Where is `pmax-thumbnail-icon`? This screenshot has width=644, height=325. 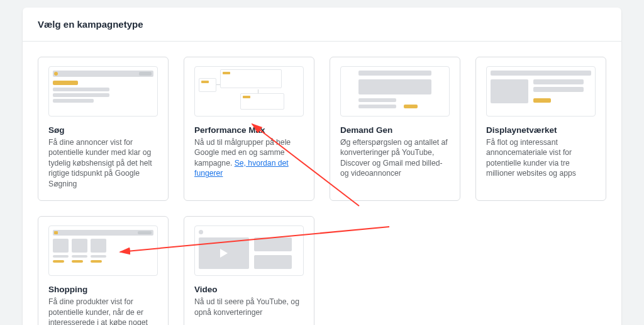 pmax-thumbnail-icon is located at coordinates (249, 91).